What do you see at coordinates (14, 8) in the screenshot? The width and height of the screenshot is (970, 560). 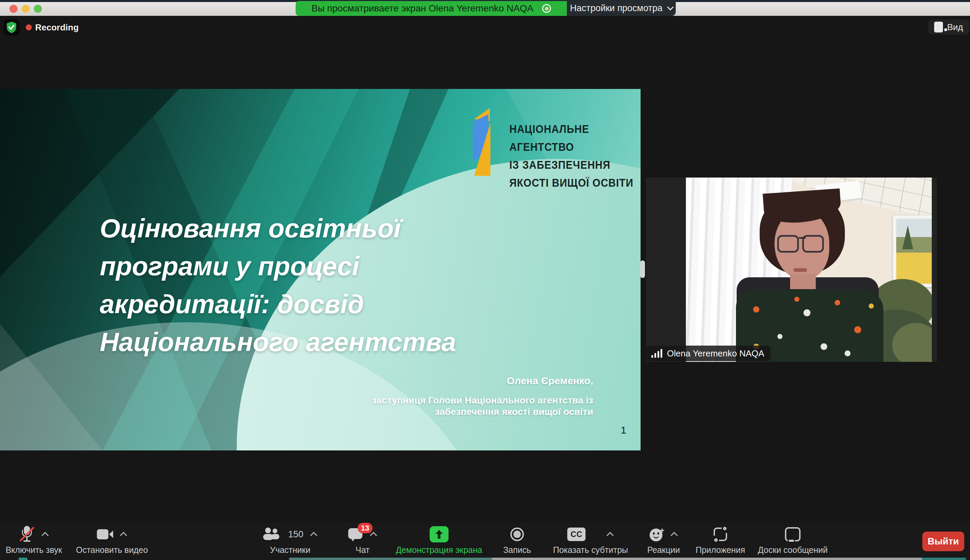 I see `close-window-button` at bounding box center [14, 8].